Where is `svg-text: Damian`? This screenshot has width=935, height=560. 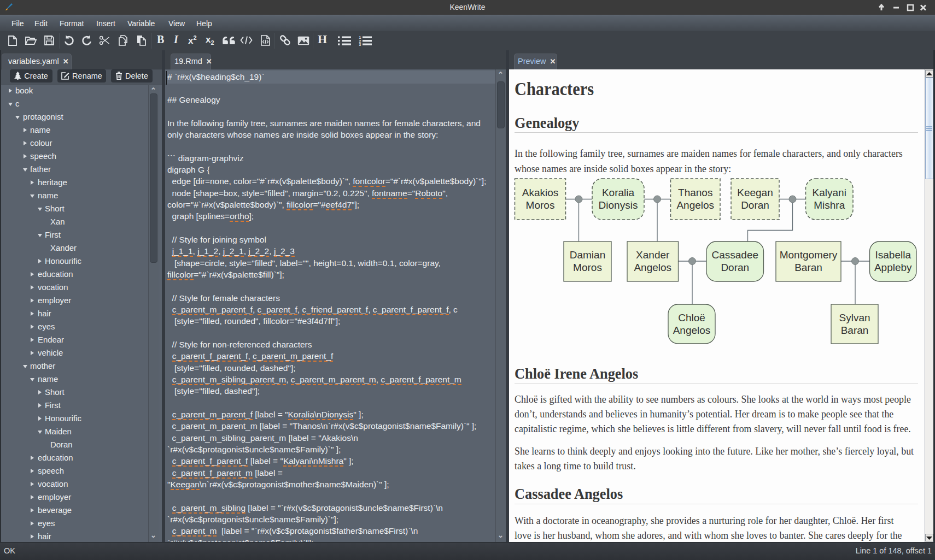 svg-text: Damian is located at coordinates (587, 255).